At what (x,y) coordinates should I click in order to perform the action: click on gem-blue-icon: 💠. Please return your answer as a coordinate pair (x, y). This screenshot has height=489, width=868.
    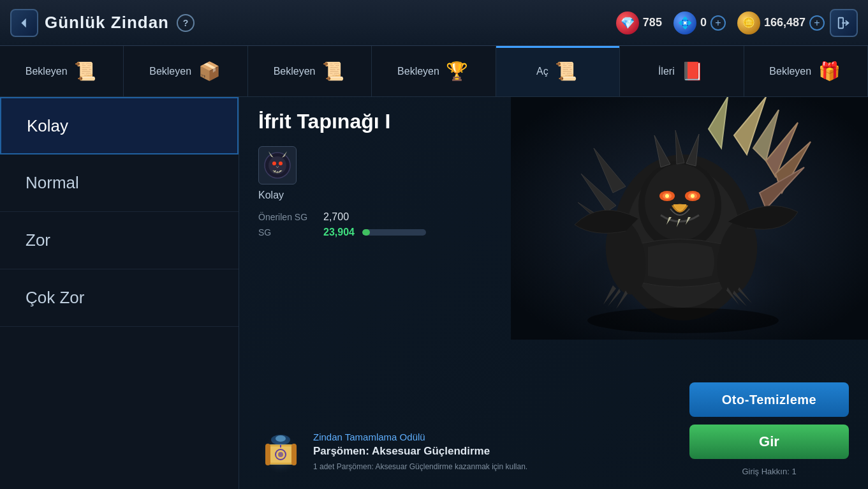
    Looking at the image, I should click on (685, 23).